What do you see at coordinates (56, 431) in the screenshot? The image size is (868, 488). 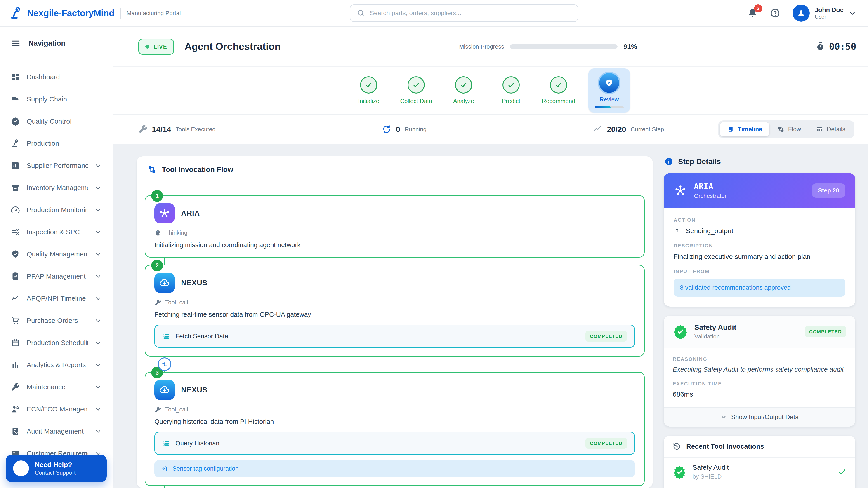 I see `sidebar-item-audit-management: Audit Management` at bounding box center [56, 431].